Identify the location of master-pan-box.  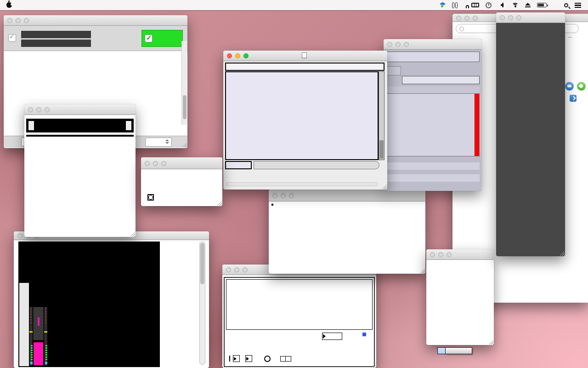
(39, 324).